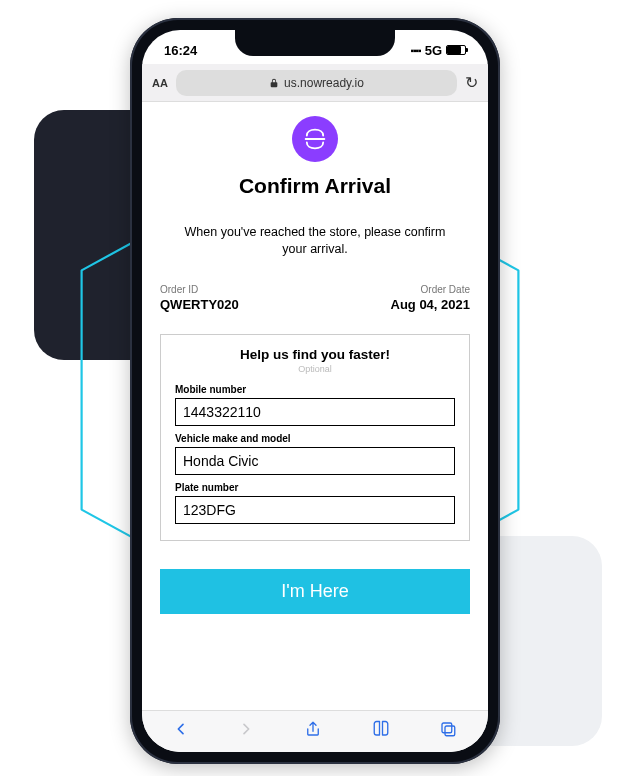 This screenshot has height=776, width=632. What do you see at coordinates (274, 83) in the screenshot?
I see `lock-icon` at bounding box center [274, 83].